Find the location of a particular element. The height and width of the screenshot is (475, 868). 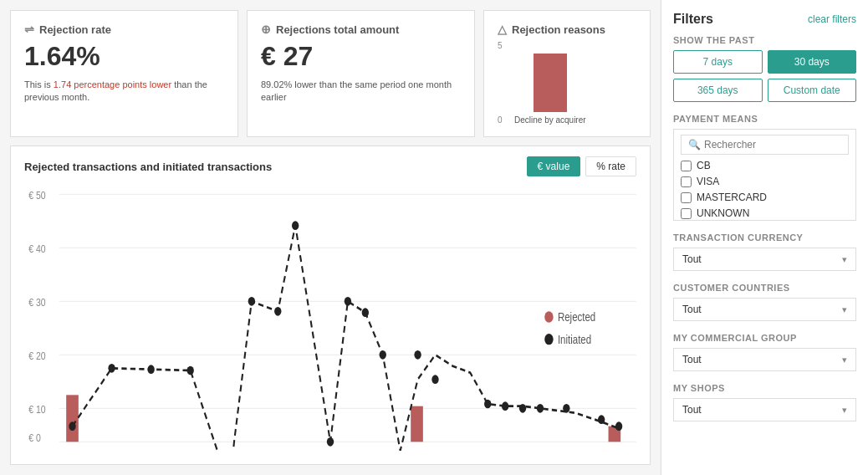

my-shops-label: MY SHOPS is located at coordinates (764, 388).